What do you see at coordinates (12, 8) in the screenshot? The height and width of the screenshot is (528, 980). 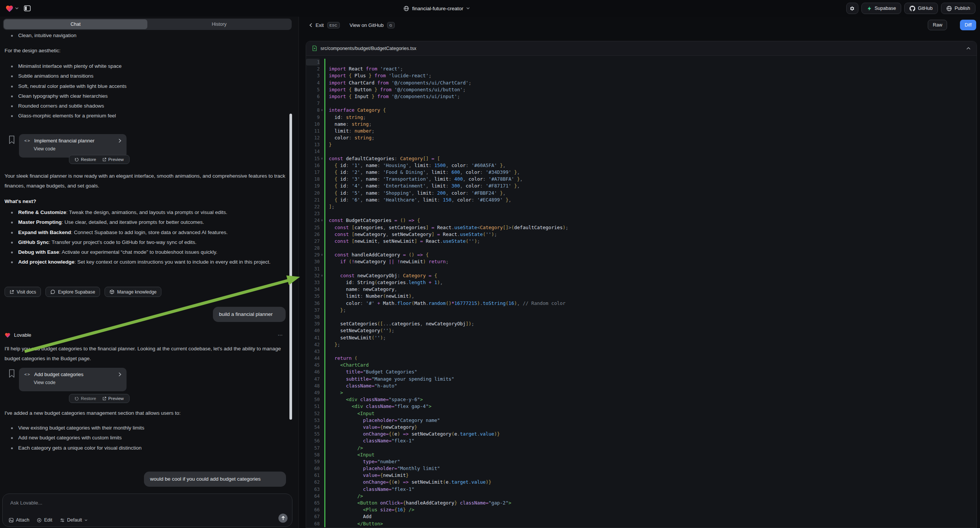 I see `lovable-logo-menu` at bounding box center [12, 8].